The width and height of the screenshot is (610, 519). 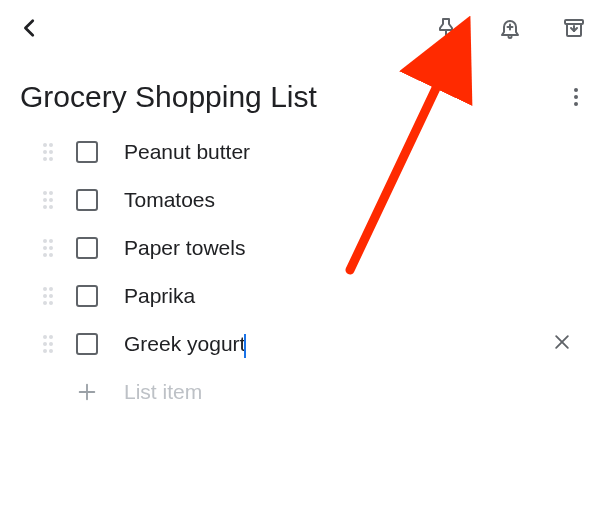 What do you see at coordinates (305, 89) in the screenshot?
I see `note-header: Grocery Shopping List` at bounding box center [305, 89].